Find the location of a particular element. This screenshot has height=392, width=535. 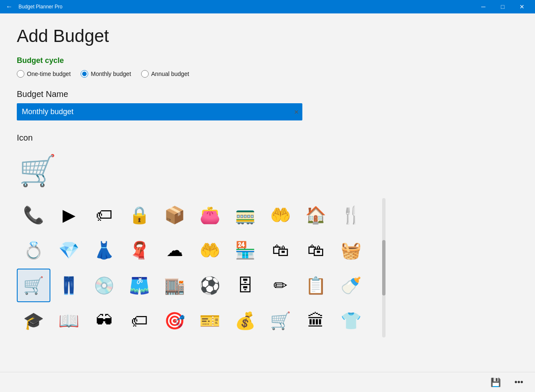

package-icon: 📦 is located at coordinates (175, 215).